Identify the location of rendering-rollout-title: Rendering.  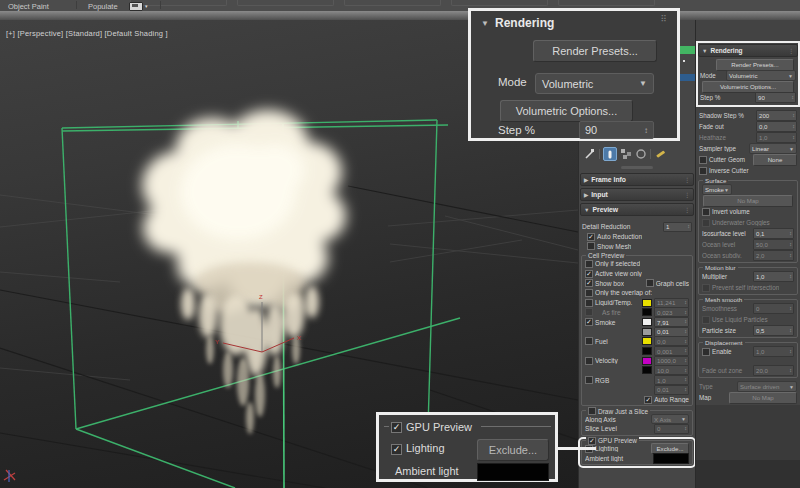
(524, 23).